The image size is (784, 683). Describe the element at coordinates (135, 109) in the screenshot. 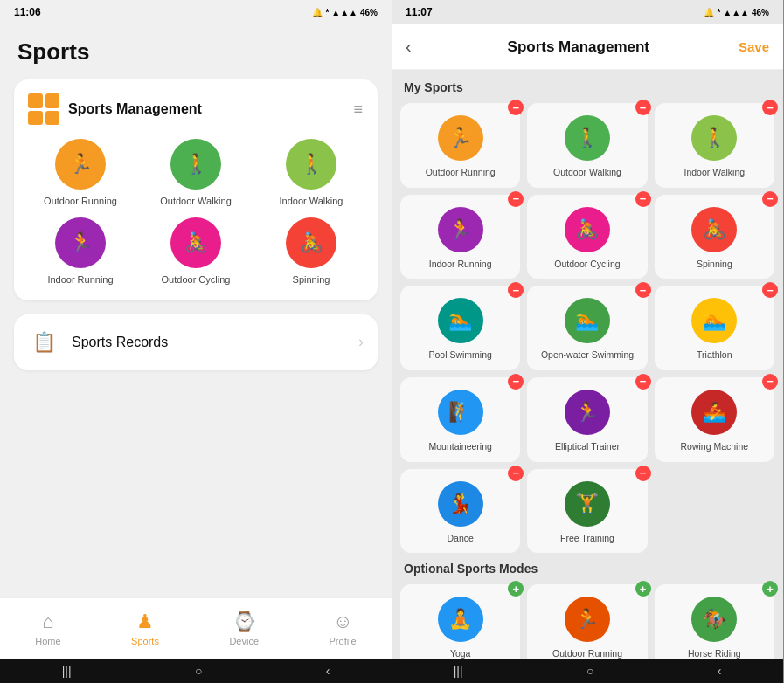

I see `management-card-title: Sports Management` at that location.